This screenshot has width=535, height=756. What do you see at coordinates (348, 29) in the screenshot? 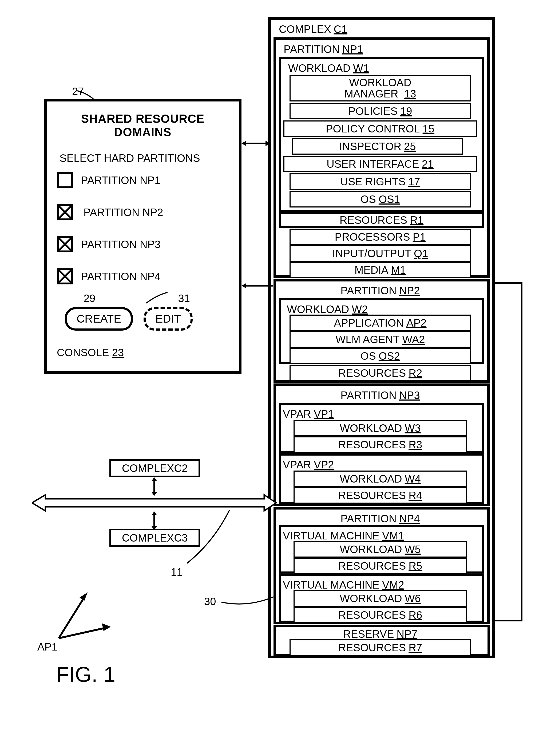
I see `complex-c1-label: COMPLEXC1` at bounding box center [348, 29].